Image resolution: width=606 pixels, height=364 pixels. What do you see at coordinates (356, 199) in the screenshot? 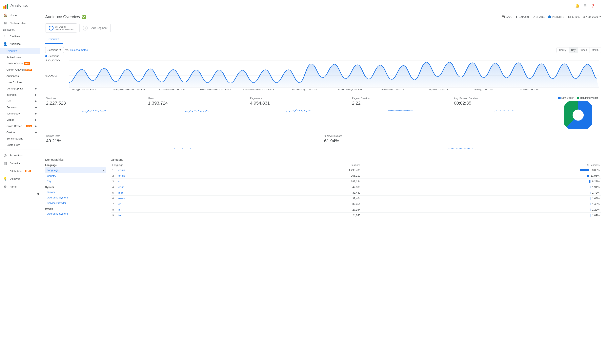
I see `table-row: 6. es-es 37,404 1.68%` at bounding box center [356, 199].